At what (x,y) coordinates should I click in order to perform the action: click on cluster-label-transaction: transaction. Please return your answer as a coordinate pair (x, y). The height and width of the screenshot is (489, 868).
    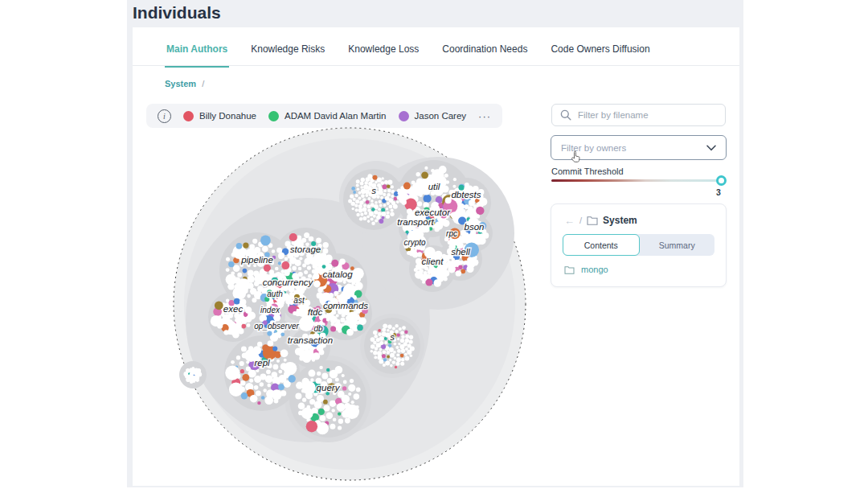
    Looking at the image, I should click on (310, 340).